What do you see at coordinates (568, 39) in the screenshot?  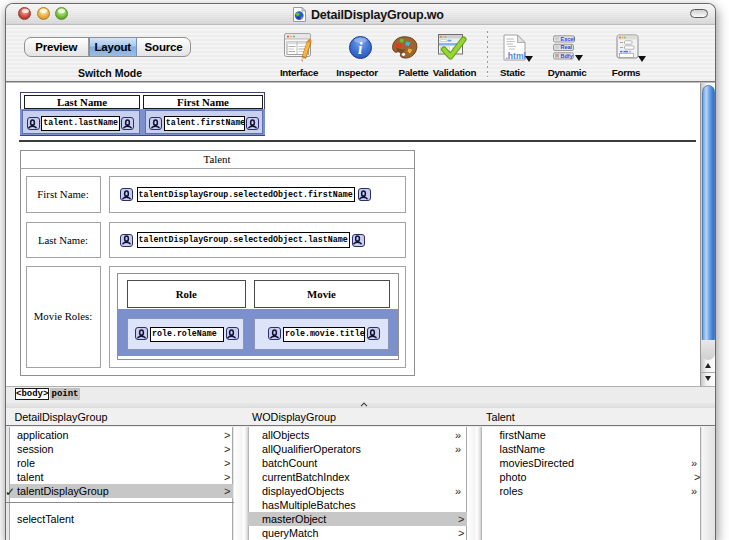 I see `svg-text: Excel` at bounding box center [568, 39].